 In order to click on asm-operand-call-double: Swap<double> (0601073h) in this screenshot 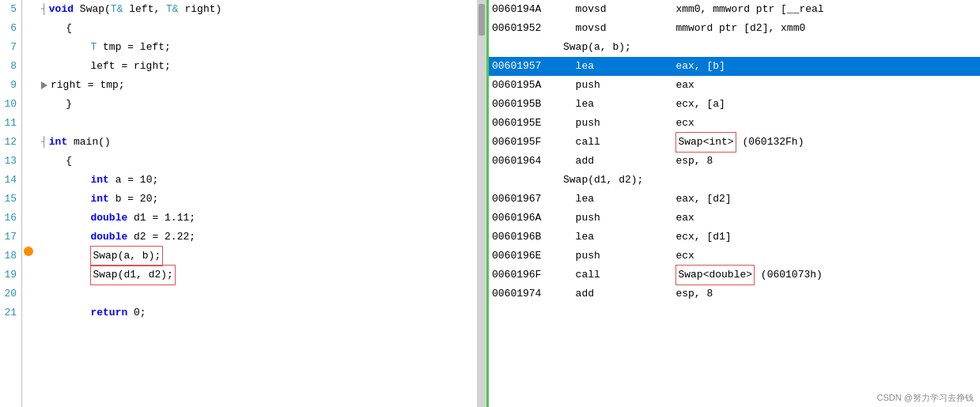, I will do `click(804, 275)`.